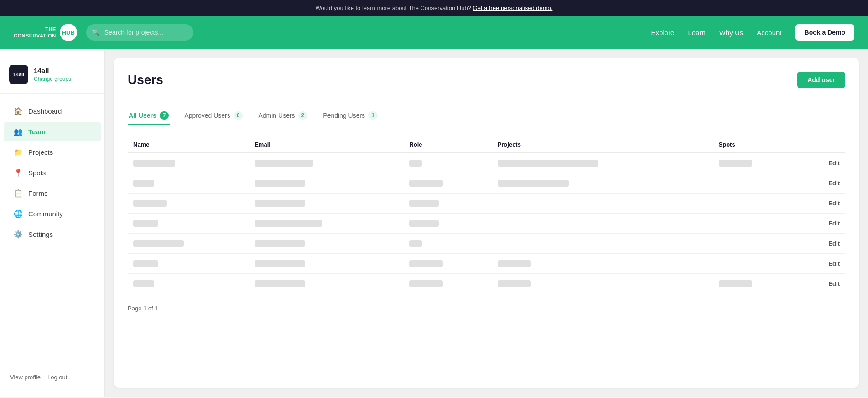 Image resolution: width=868 pixels, height=398 pixels. What do you see at coordinates (52, 214) in the screenshot?
I see `sidebar-item-community: 🌐 Community` at bounding box center [52, 214].